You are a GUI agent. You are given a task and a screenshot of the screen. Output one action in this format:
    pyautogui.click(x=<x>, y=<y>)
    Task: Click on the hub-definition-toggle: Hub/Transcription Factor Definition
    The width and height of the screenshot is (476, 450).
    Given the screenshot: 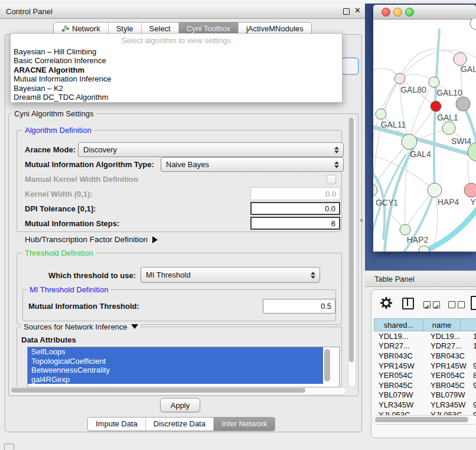 What is the action you would take?
    pyautogui.click(x=91, y=240)
    